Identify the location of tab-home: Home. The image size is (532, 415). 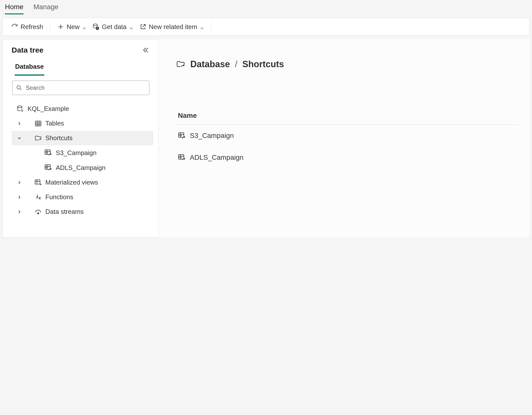
(14, 9).